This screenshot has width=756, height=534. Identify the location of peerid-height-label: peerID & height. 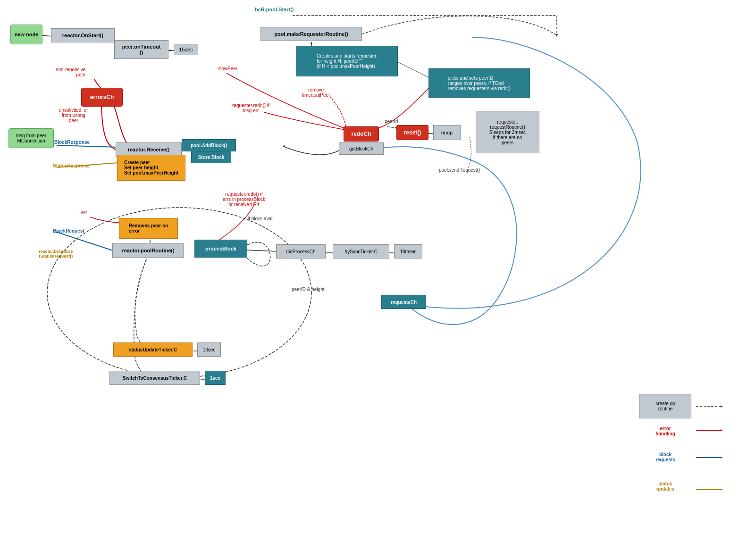
(308, 290).